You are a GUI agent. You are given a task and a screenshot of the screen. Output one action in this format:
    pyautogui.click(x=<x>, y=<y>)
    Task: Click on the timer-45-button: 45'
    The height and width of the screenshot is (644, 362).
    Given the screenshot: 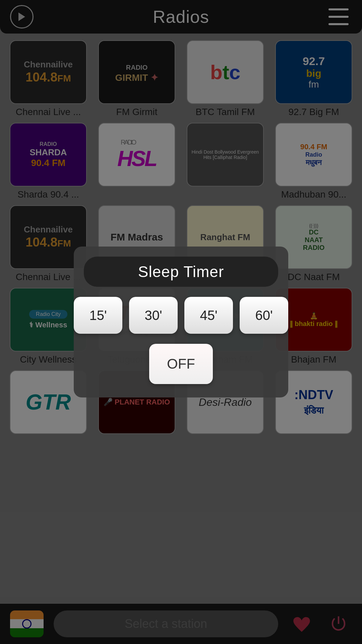 What is the action you would take?
    pyautogui.click(x=208, y=315)
    